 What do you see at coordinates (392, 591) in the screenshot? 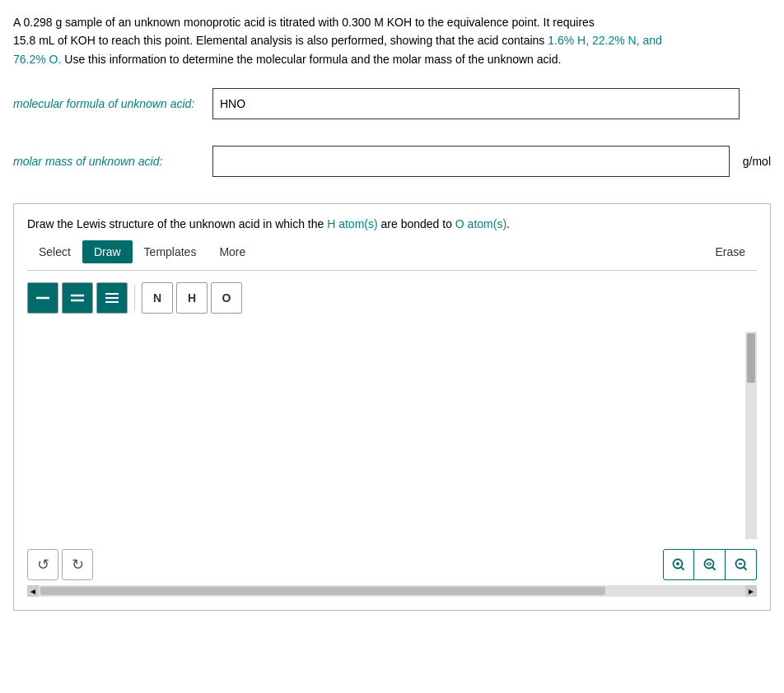
I see `scroll-track` at bounding box center [392, 591].